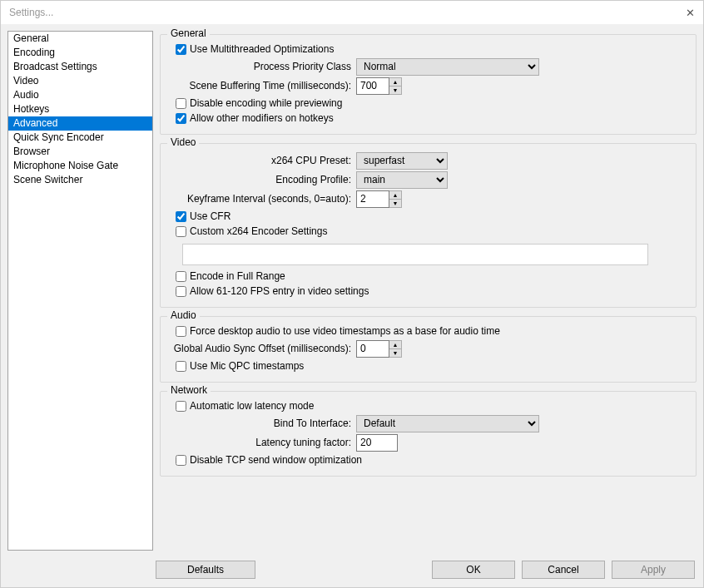  What do you see at coordinates (181, 231) in the screenshot?
I see `checkbox-custom-x264` at bounding box center [181, 231].